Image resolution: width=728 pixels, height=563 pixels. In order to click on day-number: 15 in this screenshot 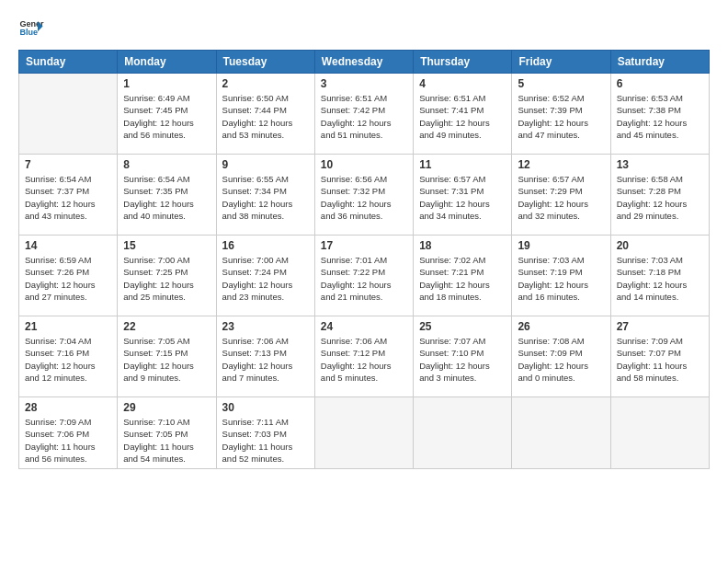, I will do `click(166, 246)`.